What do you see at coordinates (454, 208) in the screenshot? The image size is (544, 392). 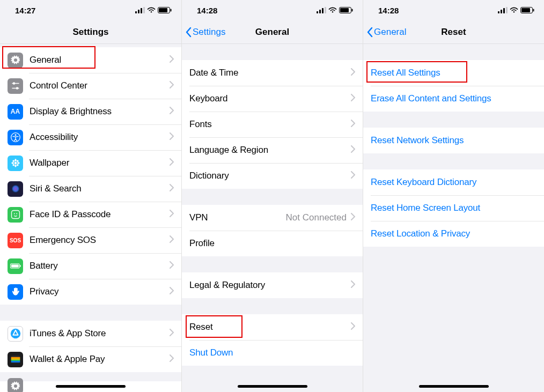 I see `row-reset-home: Reset Home Screen Layout` at bounding box center [454, 208].